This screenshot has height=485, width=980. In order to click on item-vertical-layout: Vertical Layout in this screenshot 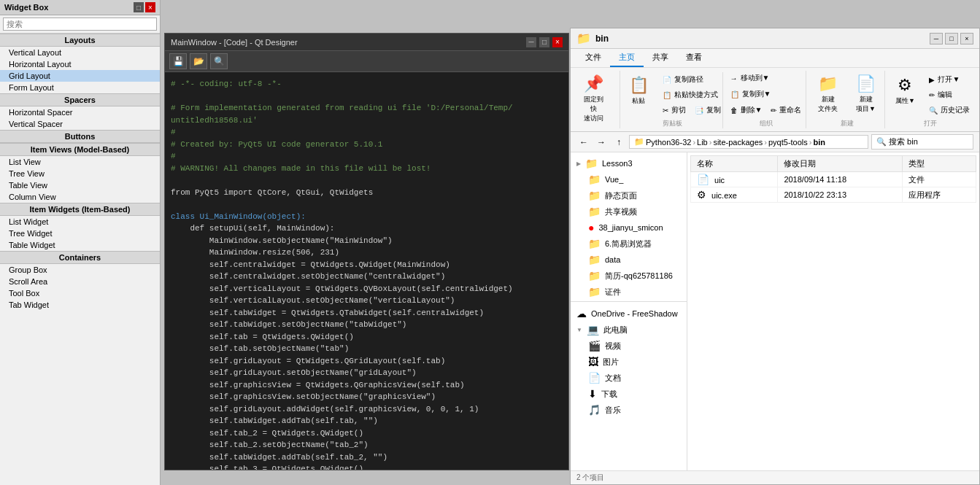, I will do `click(80, 53)`.